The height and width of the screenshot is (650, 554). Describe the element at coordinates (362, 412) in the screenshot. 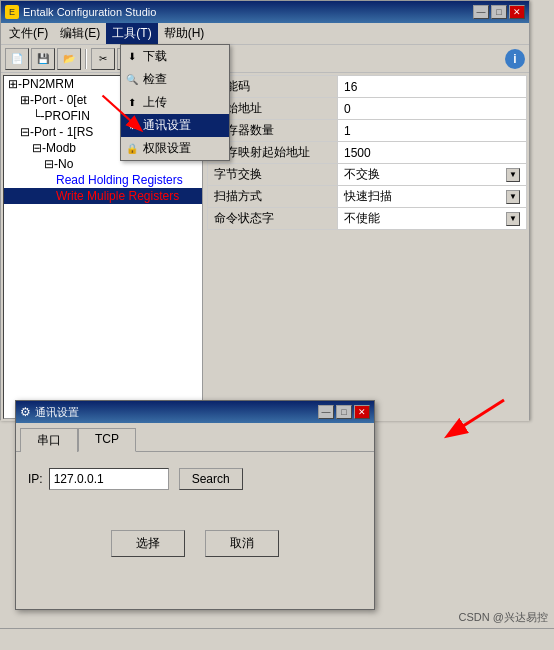

I see `dialog-close-btn: ✕` at that location.